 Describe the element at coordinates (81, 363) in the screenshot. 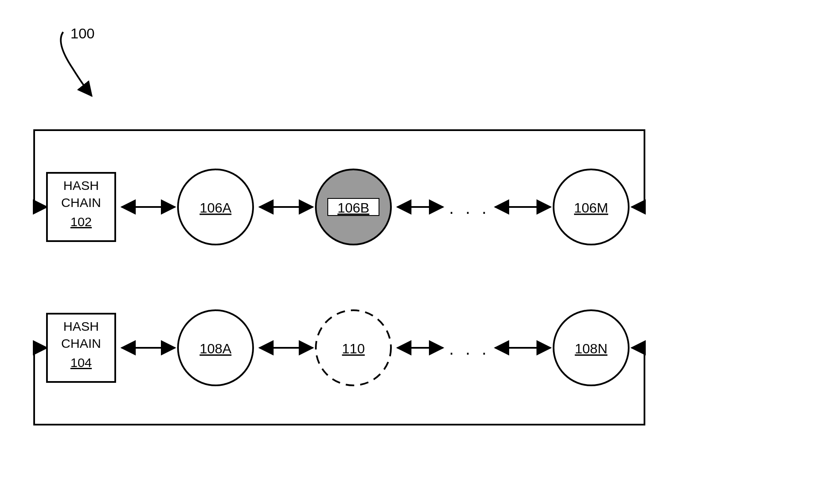

I see `row2-box-ref: 104` at that location.